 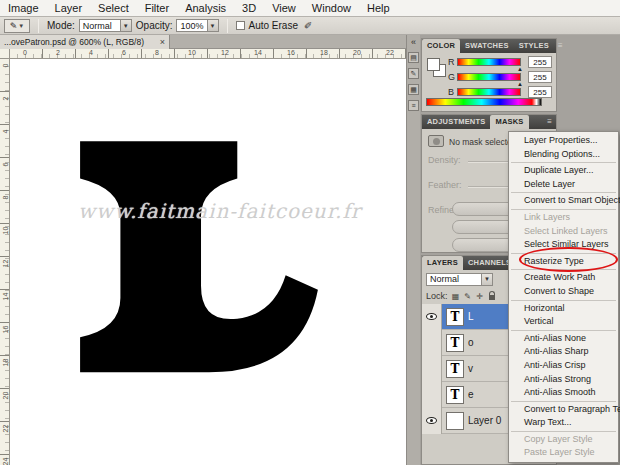 I want to click on opacity-arrow-icon: ▼, so click(x=214, y=26).